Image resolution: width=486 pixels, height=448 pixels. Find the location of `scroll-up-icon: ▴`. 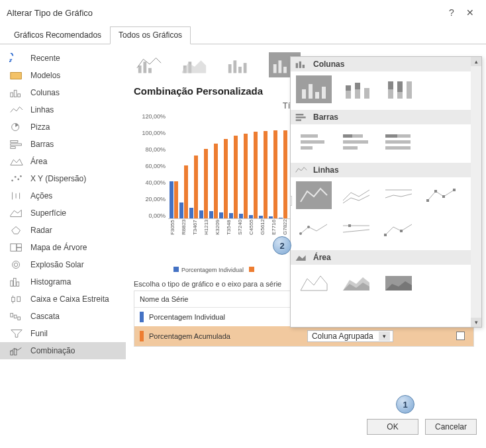

scroll-up-icon: ▴ is located at coordinates (476, 62).